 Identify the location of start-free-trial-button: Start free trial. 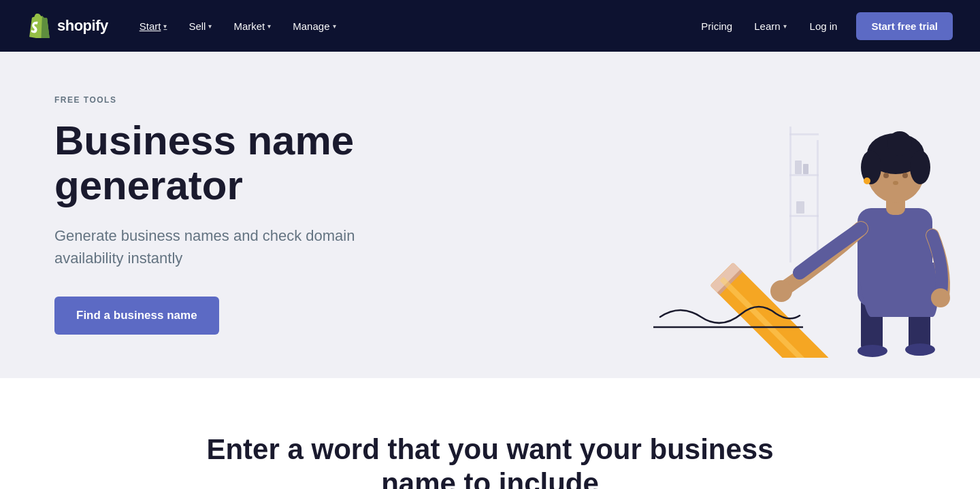
(904, 26).